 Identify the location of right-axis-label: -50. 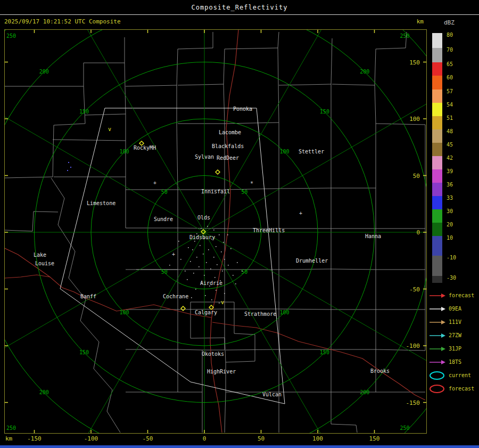
(415, 290).